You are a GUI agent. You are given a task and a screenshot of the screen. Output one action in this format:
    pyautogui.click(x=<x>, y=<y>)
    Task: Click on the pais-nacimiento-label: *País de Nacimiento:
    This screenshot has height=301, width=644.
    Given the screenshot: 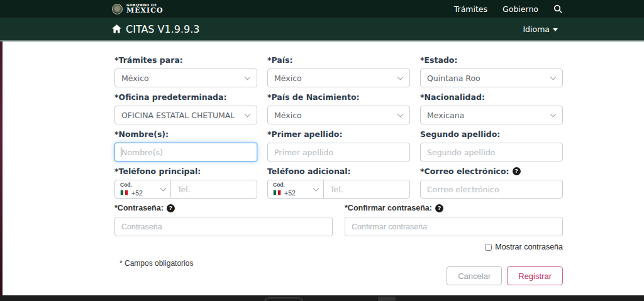 What is the action you would take?
    pyautogui.click(x=338, y=97)
    